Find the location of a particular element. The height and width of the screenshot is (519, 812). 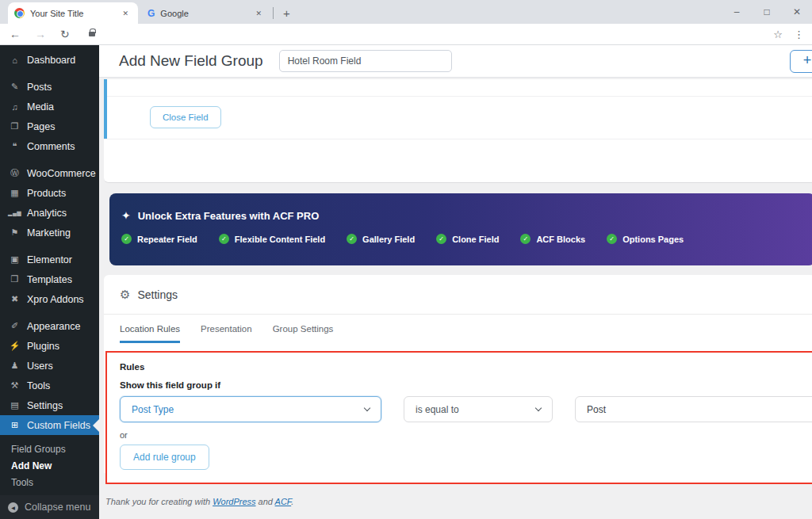

tab-title: Google is located at coordinates (203, 13).